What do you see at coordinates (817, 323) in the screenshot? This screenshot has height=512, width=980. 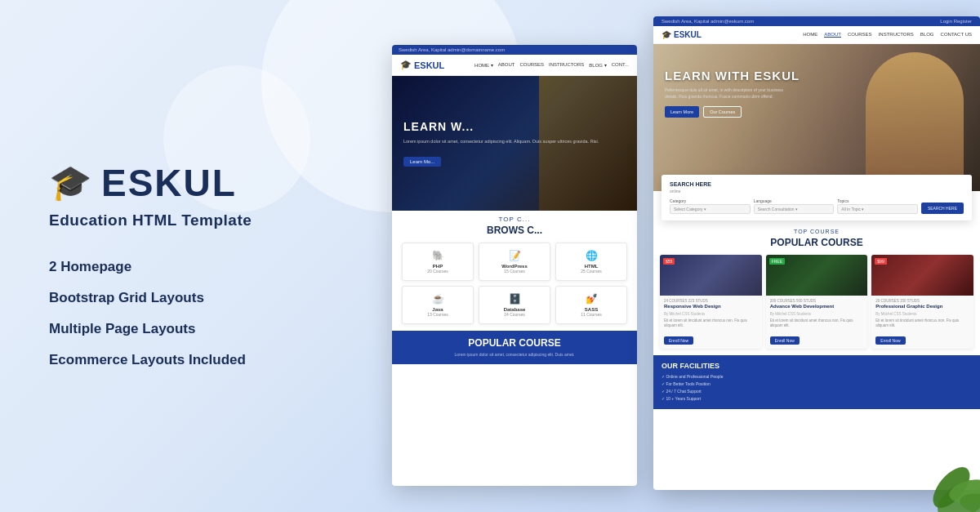 I see `s2-card-text-2: Eti et lorem sit tincidunt amet rhoncus …` at bounding box center [817, 323].